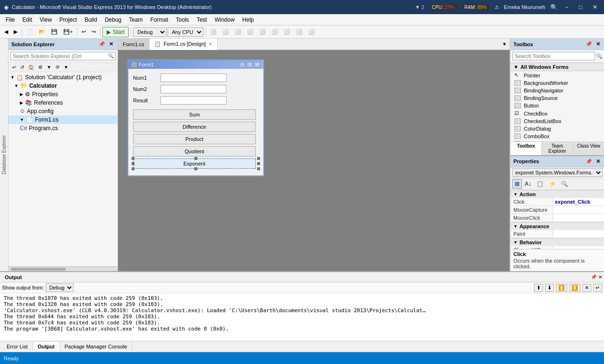  What do you see at coordinates (202, 20) in the screenshot?
I see `menu-test: Test` at bounding box center [202, 20].